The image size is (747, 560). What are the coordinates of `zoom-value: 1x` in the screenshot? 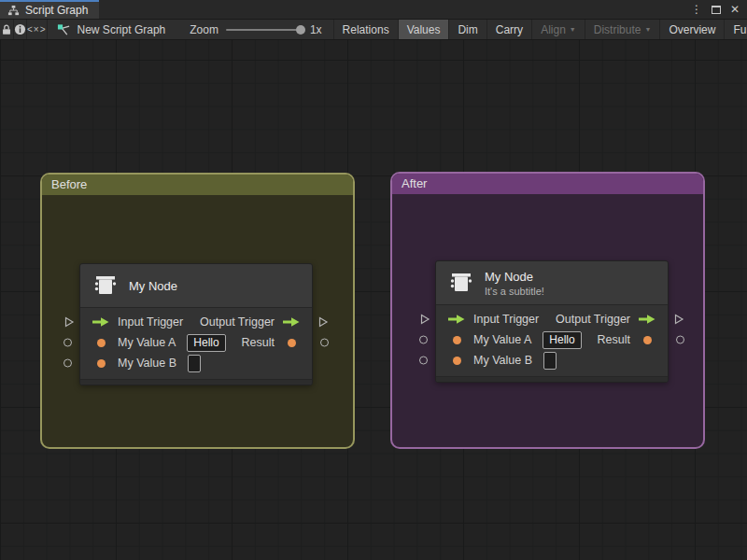 It's located at (316, 30).